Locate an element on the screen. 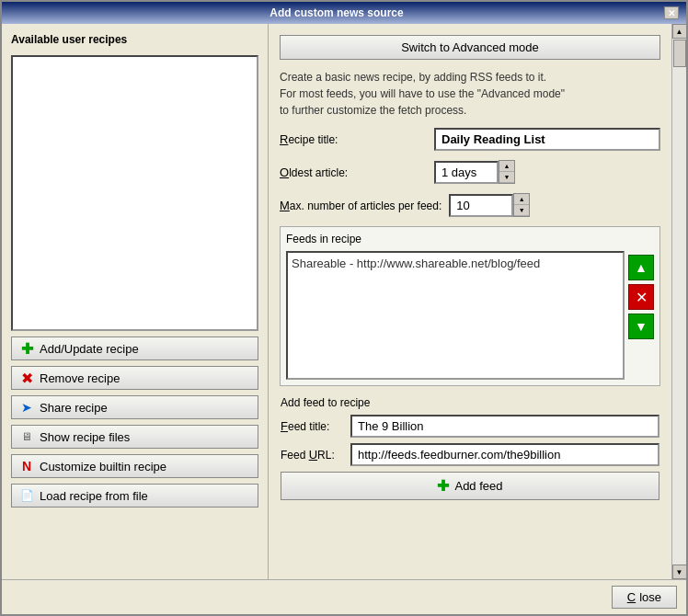 Image resolution: width=688 pixels, height=616 pixels. oldest-article-label: Oldest article: is located at coordinates (353, 173).